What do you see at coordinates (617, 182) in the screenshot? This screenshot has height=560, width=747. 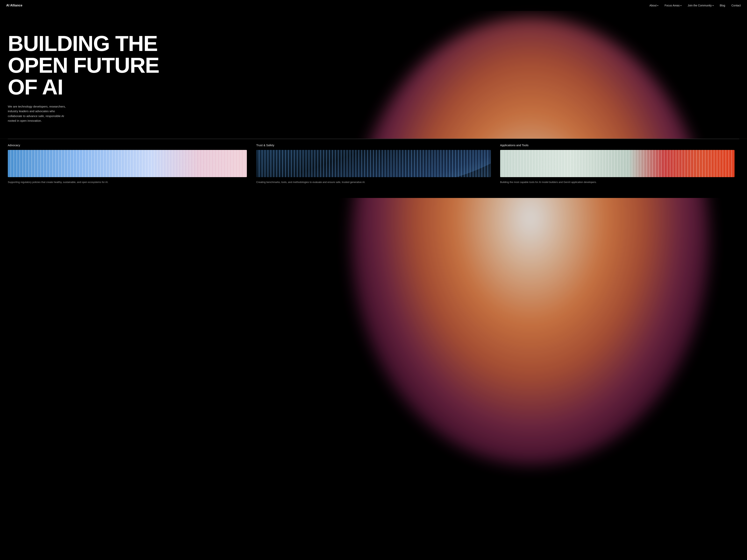 I see `card-apps-desc: Building the most capable tools for AI m…` at bounding box center [617, 182].